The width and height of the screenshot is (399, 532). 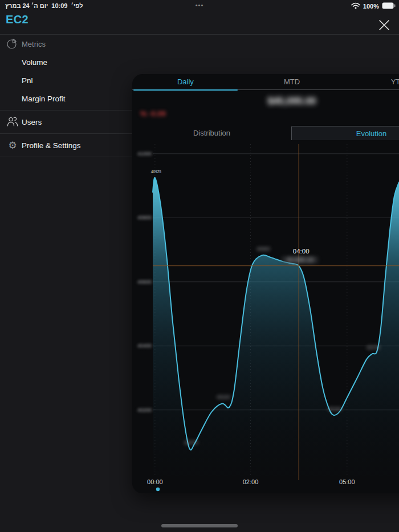 What do you see at coordinates (145, 282) in the screenshot?
I see `y-tick-label-redacted: 40600` at bounding box center [145, 282].